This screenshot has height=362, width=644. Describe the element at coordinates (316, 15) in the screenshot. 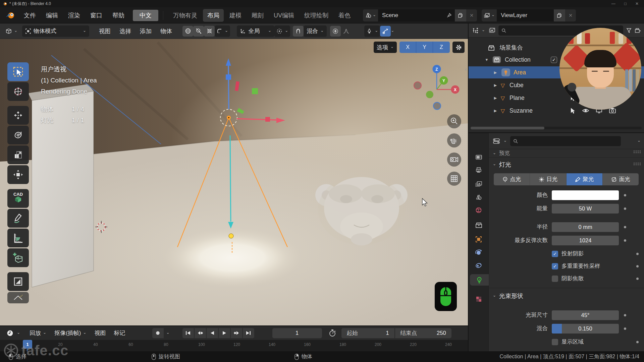

I see `workspace-tab-texture-paint: 纹理绘制` at that location.